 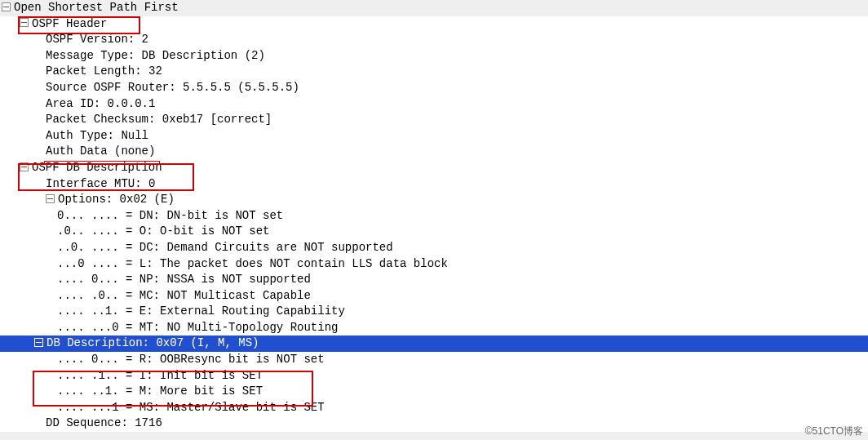 I want to click on root-row: Open Shortest Path First, so click(x=434, y=8).